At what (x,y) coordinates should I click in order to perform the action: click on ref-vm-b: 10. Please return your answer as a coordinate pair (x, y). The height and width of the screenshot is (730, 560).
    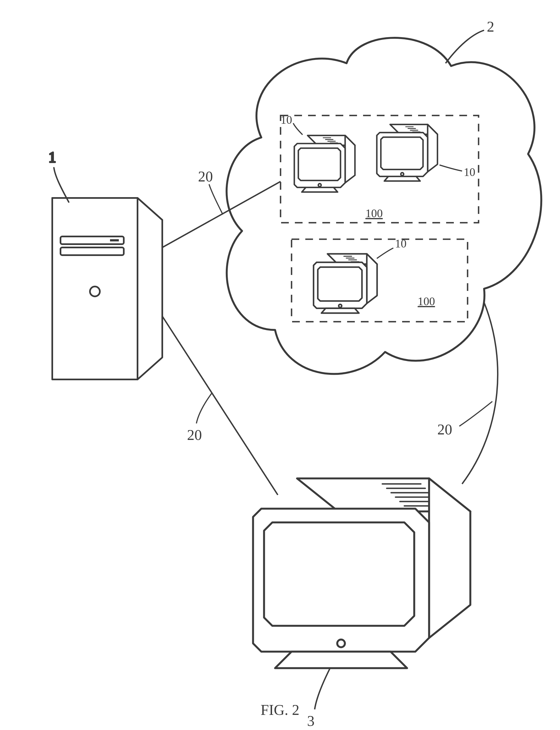
    Looking at the image, I should click on (401, 244).